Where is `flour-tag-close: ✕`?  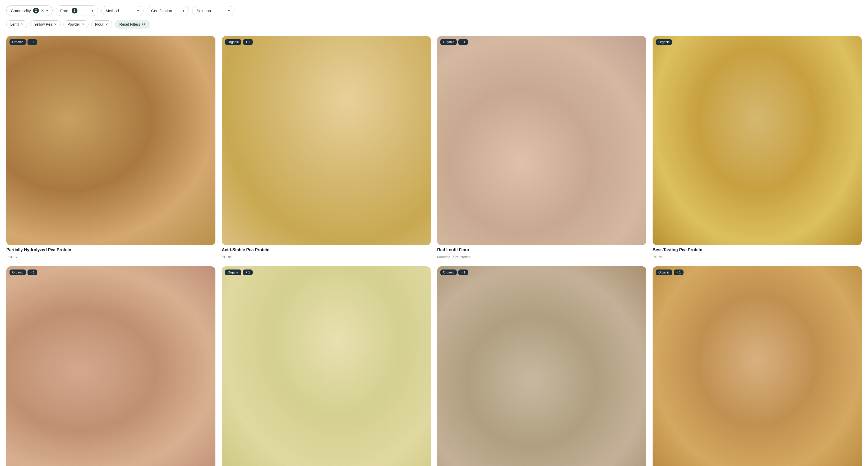 flour-tag-close: ✕ is located at coordinates (106, 24).